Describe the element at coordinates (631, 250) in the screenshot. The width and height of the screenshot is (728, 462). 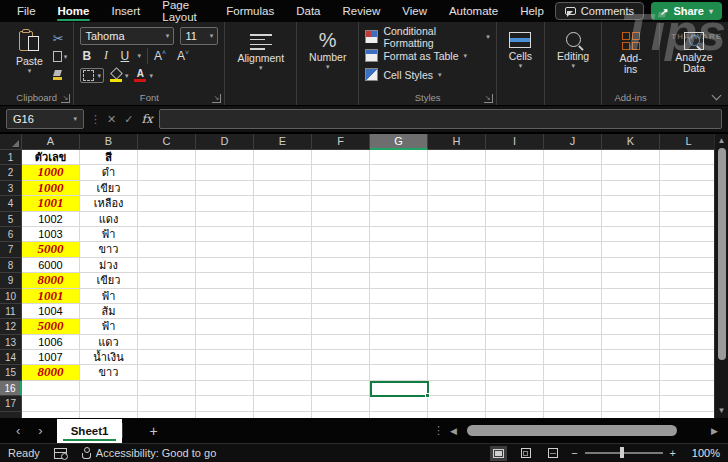
I see `cell-K7` at that location.